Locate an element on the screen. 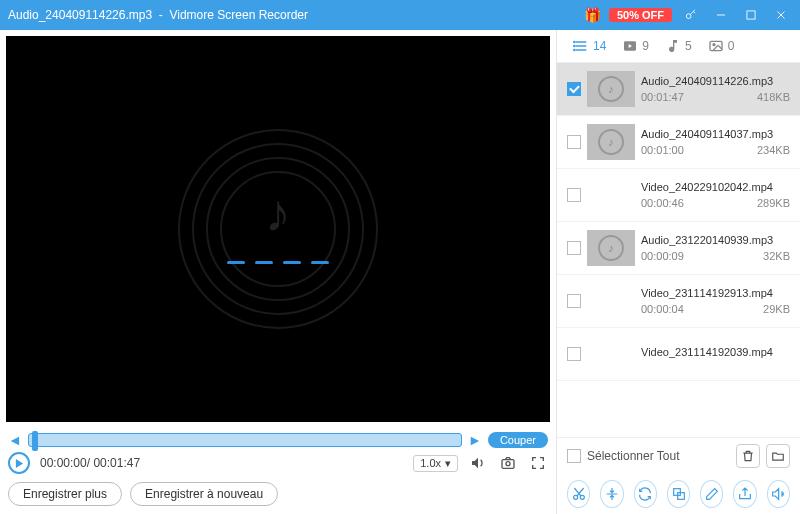  current-filename: Audio_240409114226.mp3 is located at coordinates (80, 15).